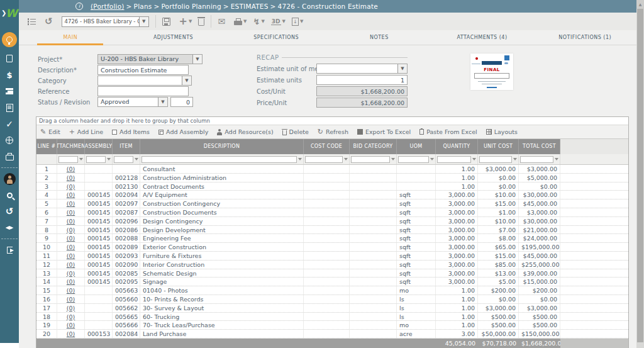 Image resolution: width=644 pixels, height=348 pixels. What do you see at coordinates (99, 147) in the screenshot?
I see `column-header-assembly: ASSEMBLY` at bounding box center [99, 147].